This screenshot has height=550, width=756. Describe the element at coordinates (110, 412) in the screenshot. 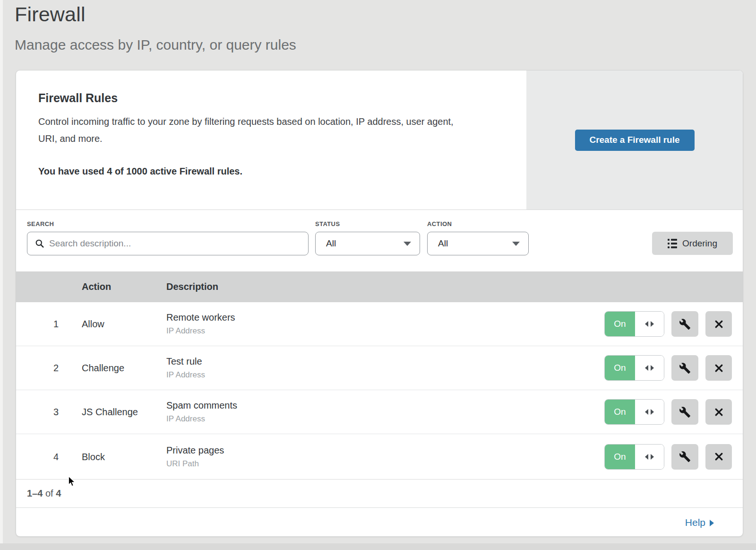

I see `rule-action: JS Challenge` at that location.